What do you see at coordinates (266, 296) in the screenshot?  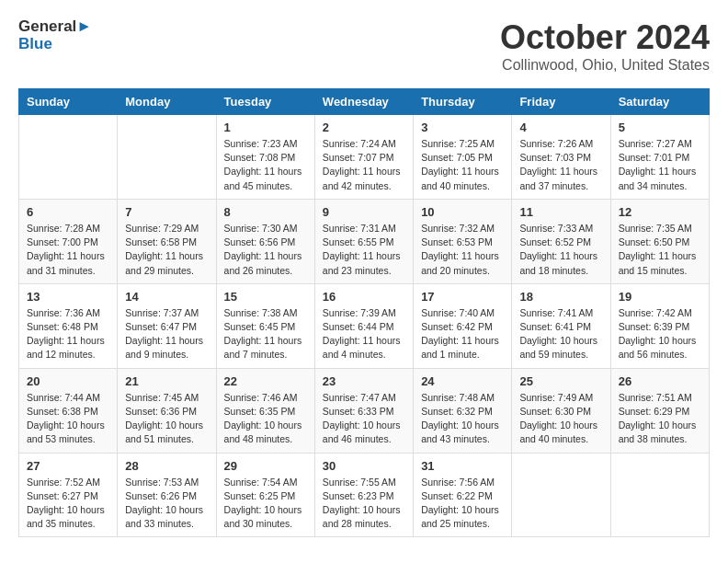 I see `day-number: 15` at bounding box center [266, 296].